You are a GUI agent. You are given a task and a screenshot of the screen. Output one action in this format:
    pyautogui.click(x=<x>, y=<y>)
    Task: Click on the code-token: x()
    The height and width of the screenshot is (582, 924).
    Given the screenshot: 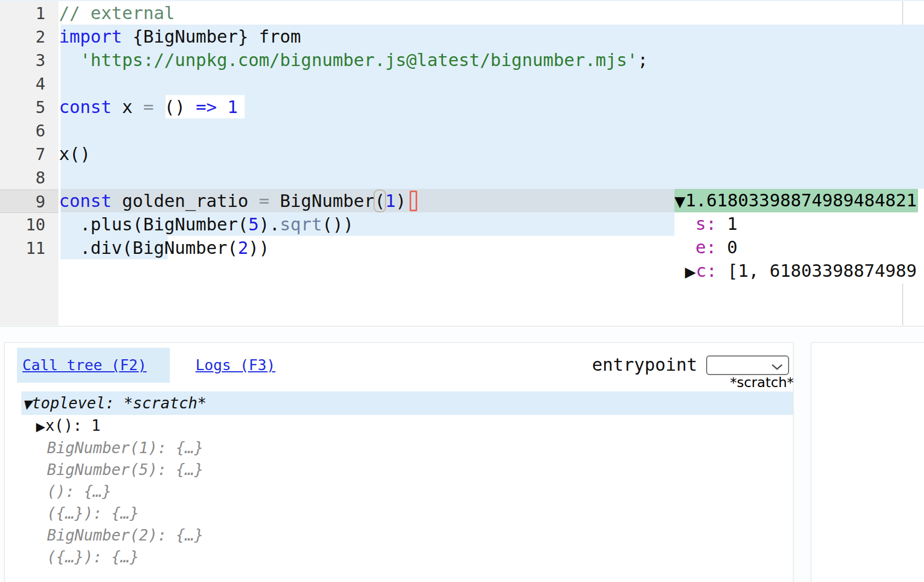 What is the action you would take?
    pyautogui.click(x=75, y=154)
    